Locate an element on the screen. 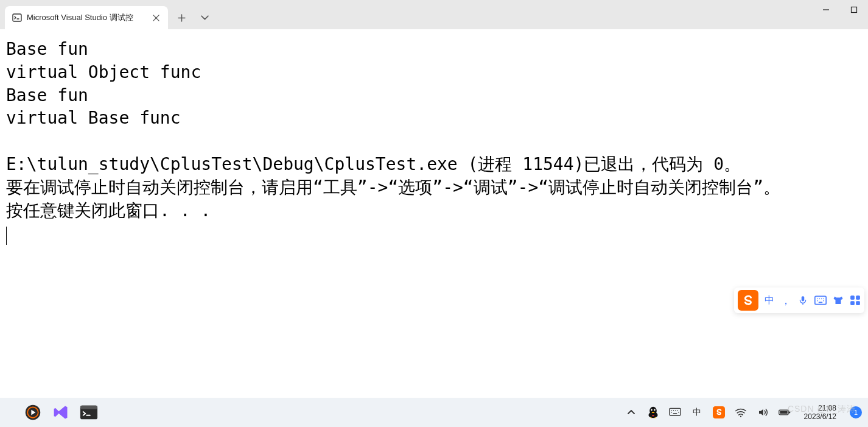  qq-tray-icon is located at coordinates (653, 412).